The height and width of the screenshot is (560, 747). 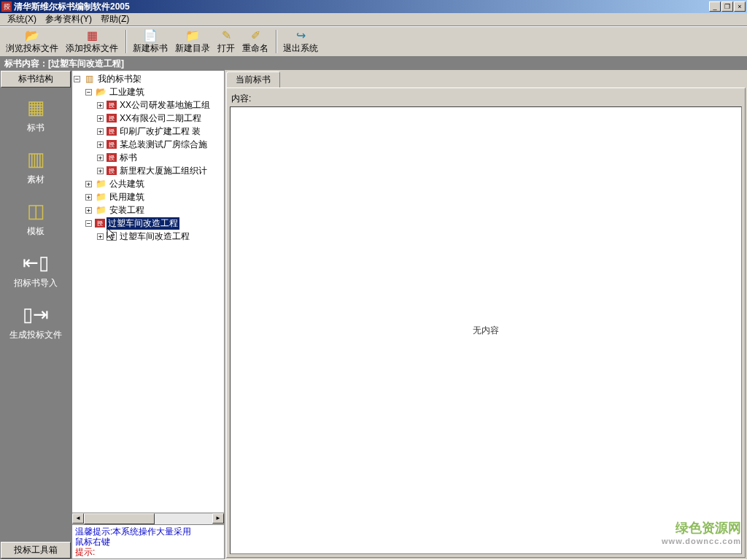 What do you see at coordinates (148, 236) in the screenshot?
I see `tree-selected-child: +过塑车间改造工程` at bounding box center [148, 236].